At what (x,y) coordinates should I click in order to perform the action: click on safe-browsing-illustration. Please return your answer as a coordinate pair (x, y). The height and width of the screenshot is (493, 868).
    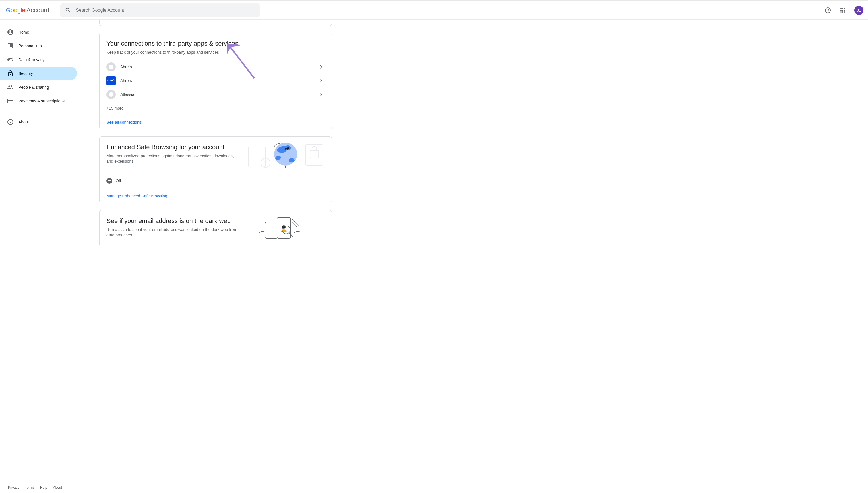
    Looking at the image, I should click on (289, 155).